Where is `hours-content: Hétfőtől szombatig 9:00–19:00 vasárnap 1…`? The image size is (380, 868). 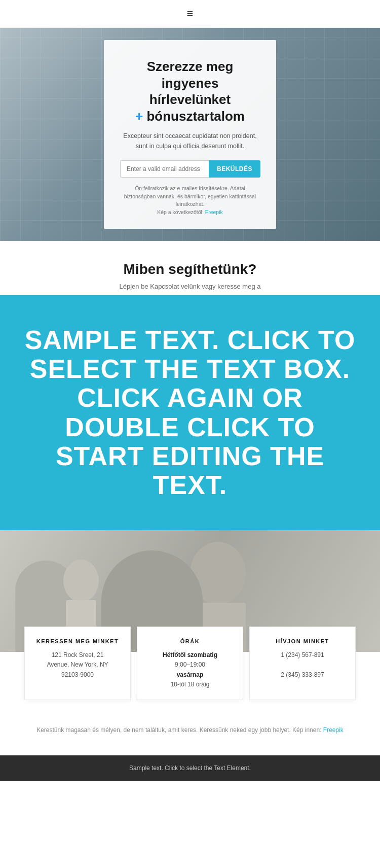 hours-content: Hétfőtől szombatig 9:00–19:00 vasárnap 1… is located at coordinates (190, 670).